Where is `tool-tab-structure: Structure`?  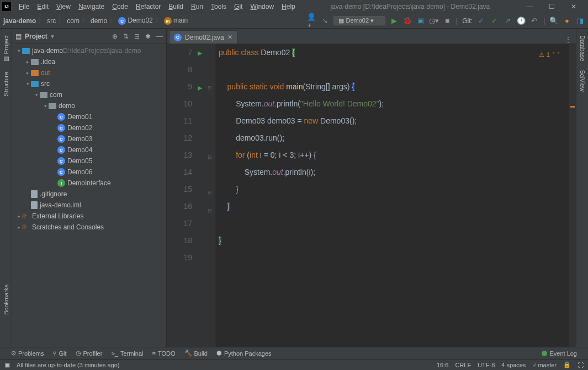 tool-tab-structure: Structure is located at coordinates (6, 84).